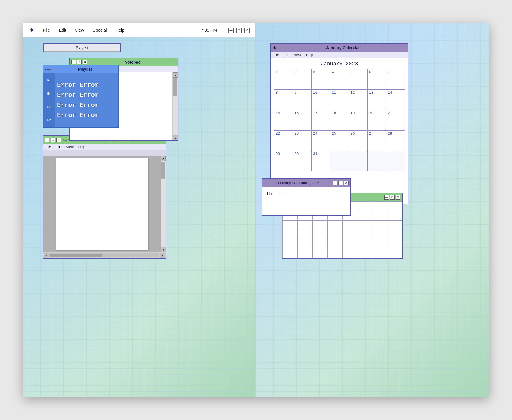 This screenshot has height=420, width=512. What do you see at coordinates (346, 183) in the screenshot?
I see `popup-close: ✕` at bounding box center [346, 183].